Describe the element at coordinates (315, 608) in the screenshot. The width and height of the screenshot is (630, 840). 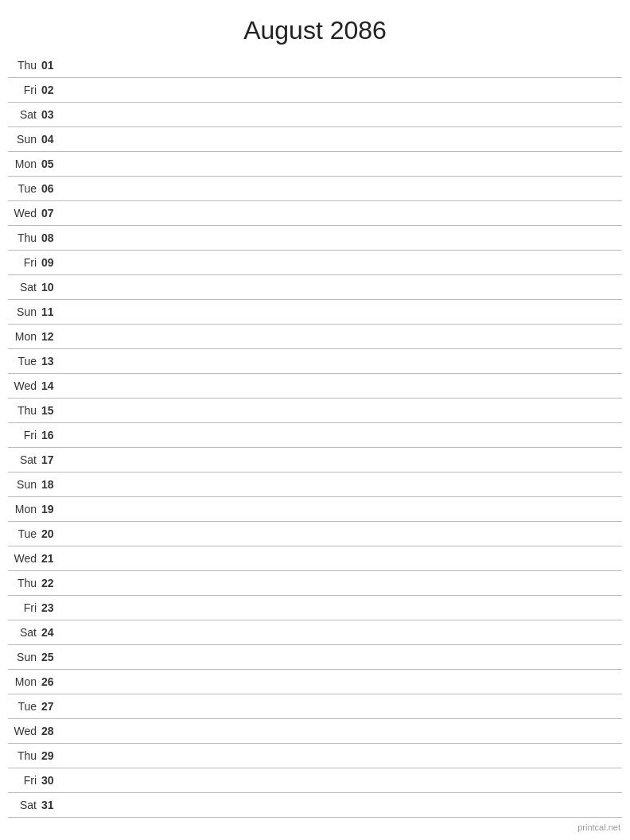
I see `calendar-row: Fri23` at that location.